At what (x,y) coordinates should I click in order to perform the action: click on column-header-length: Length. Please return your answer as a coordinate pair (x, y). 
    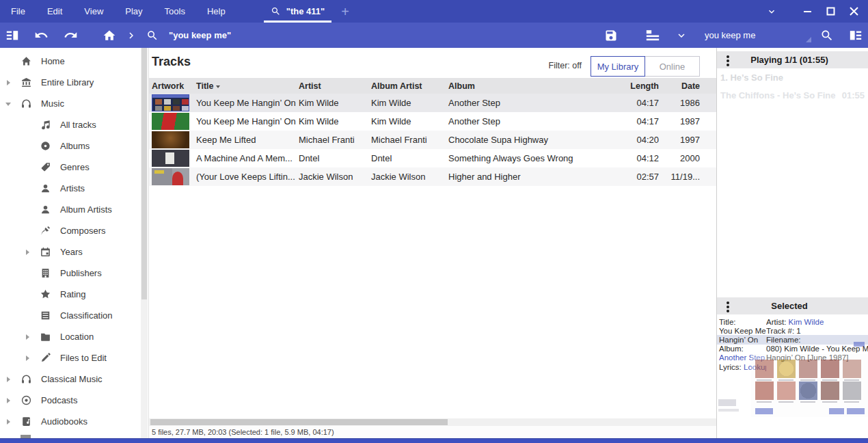
    Looking at the image, I should click on (640, 86).